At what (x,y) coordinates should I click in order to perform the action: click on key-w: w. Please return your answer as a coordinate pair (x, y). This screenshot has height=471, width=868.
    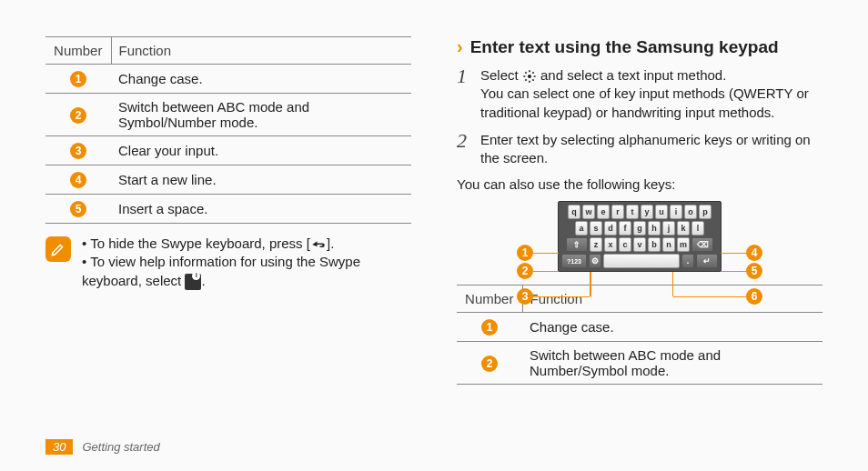
    Looking at the image, I should click on (589, 212).